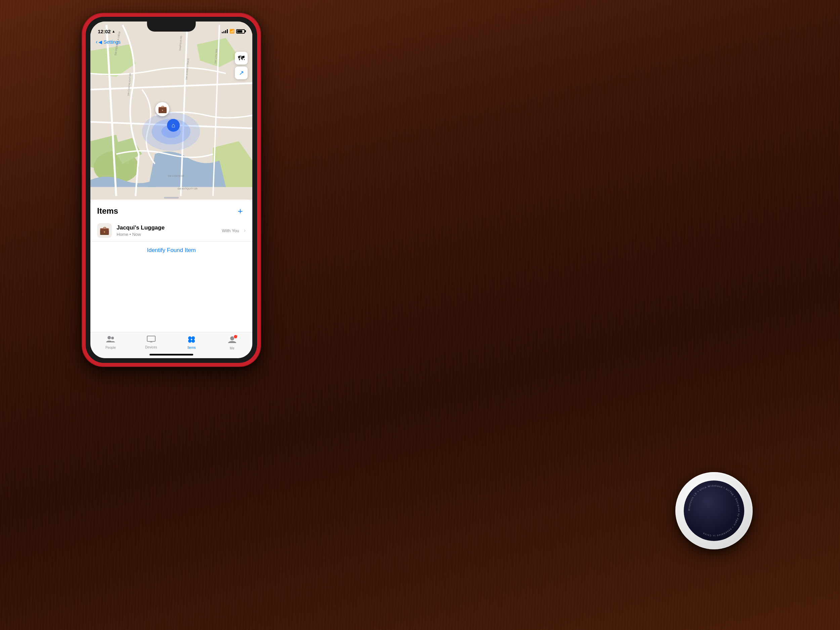  Describe the element at coordinates (191, 347) in the screenshot. I see `tab-items-label: Items` at that location.